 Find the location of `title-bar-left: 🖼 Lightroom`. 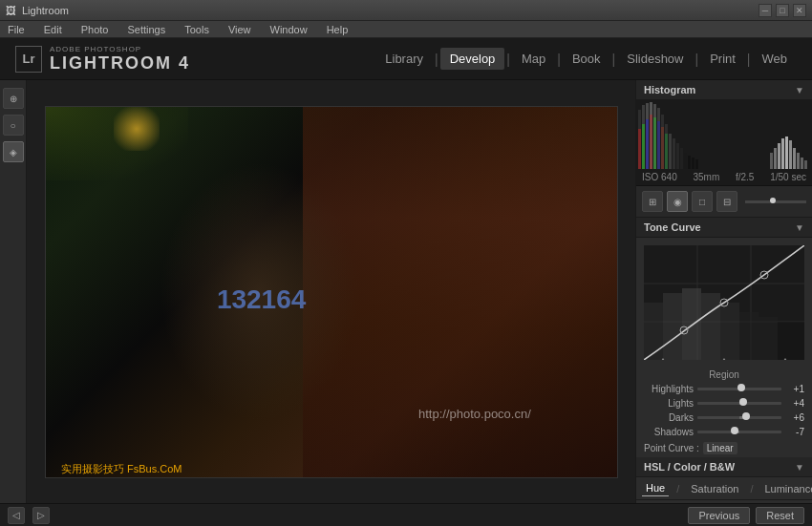

title-bar-left: 🖼 Lightroom is located at coordinates (37, 11).